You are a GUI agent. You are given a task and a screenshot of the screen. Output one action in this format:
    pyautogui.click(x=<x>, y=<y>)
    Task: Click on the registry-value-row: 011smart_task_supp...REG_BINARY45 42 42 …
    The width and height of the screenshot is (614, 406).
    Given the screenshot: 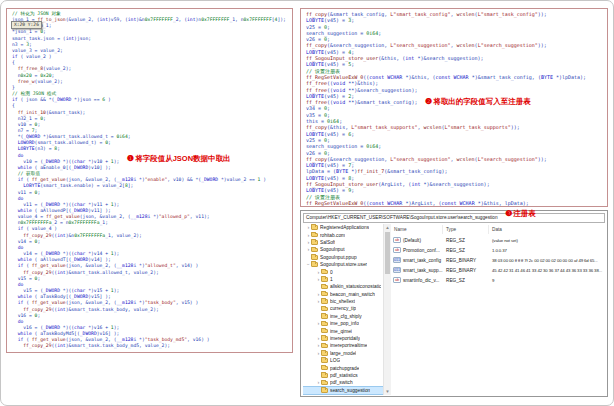 What is the action you would take?
    pyautogui.click(x=498, y=270)
    